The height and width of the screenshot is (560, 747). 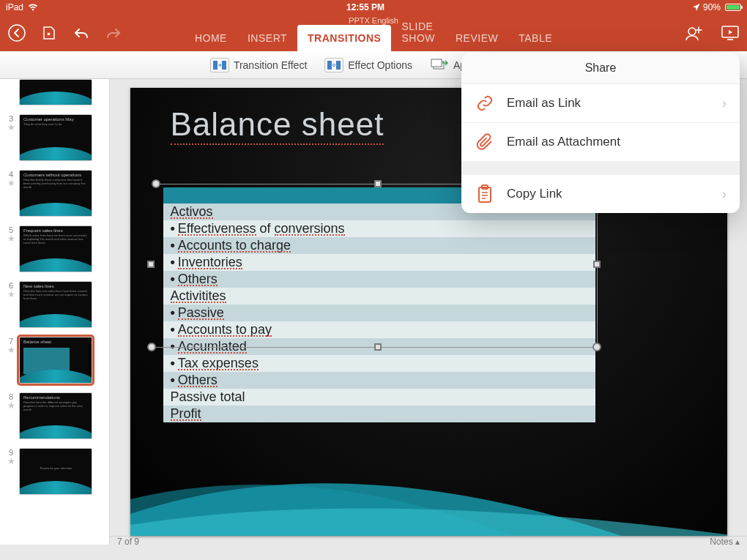 What do you see at coordinates (270, 313) in the screenshot?
I see `table-cell: •Passive` at bounding box center [270, 313].